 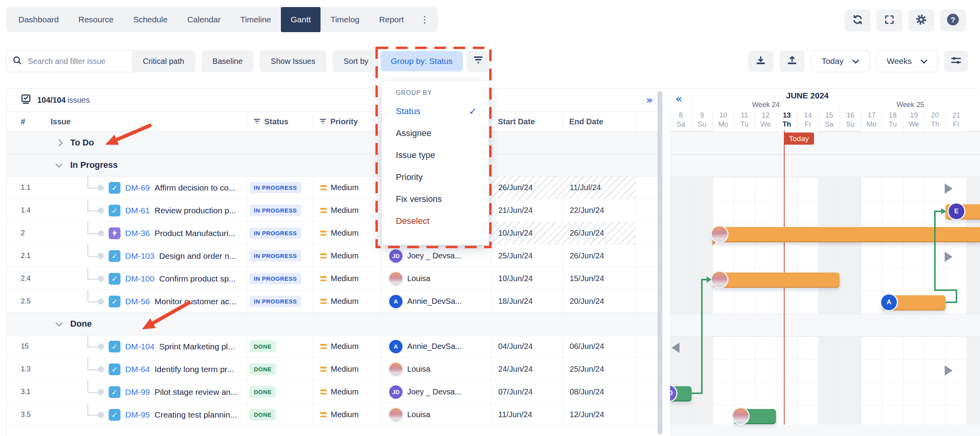 What do you see at coordinates (963, 211) in the screenshot?
I see `gantt-bar: E` at bounding box center [963, 211].